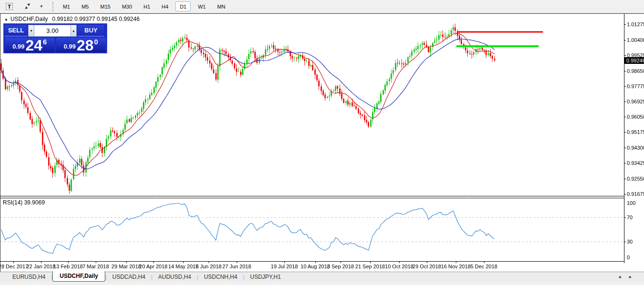 This screenshot has height=285, width=644. I want to click on cursor-arrows-tool-button: ➤ ➤ ▼, so click(32, 7).